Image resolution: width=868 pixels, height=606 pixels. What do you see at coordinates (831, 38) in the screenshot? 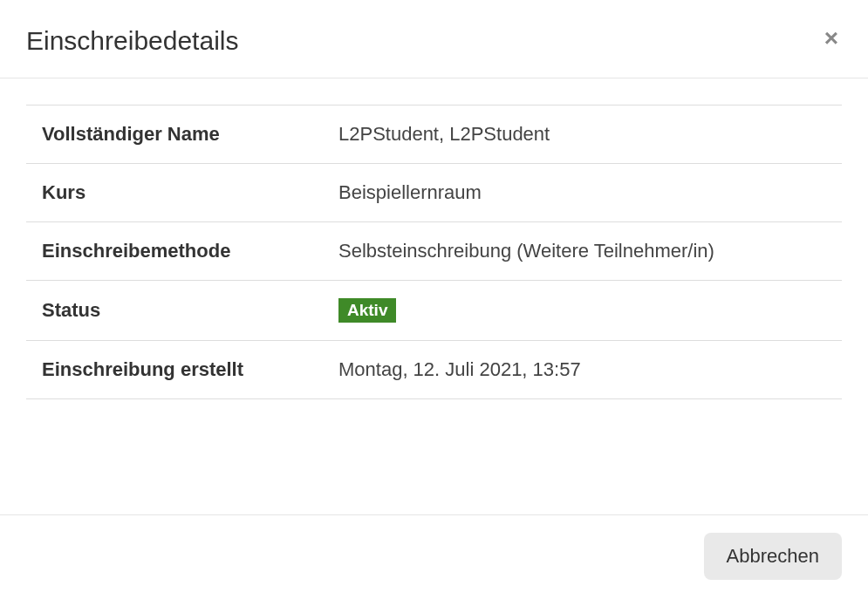
I see `close-icon: ×` at bounding box center [831, 38].